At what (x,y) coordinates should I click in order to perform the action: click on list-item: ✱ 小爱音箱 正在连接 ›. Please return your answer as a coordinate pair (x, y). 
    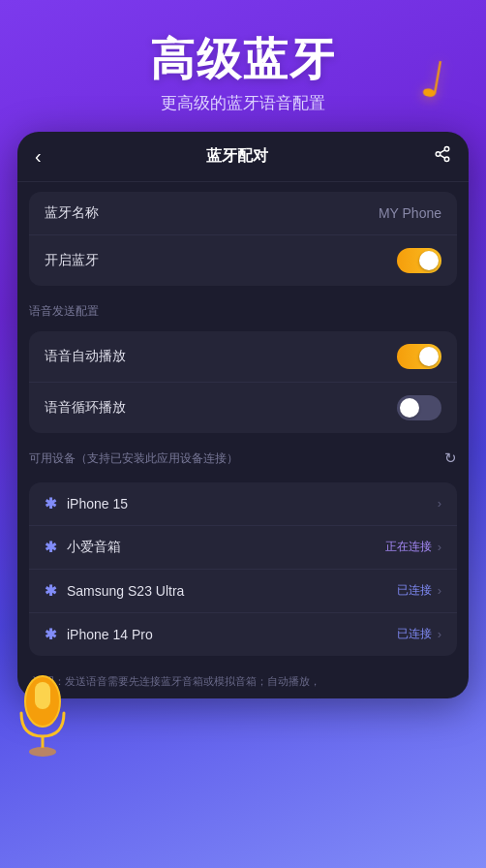
    Looking at the image, I should click on (243, 548).